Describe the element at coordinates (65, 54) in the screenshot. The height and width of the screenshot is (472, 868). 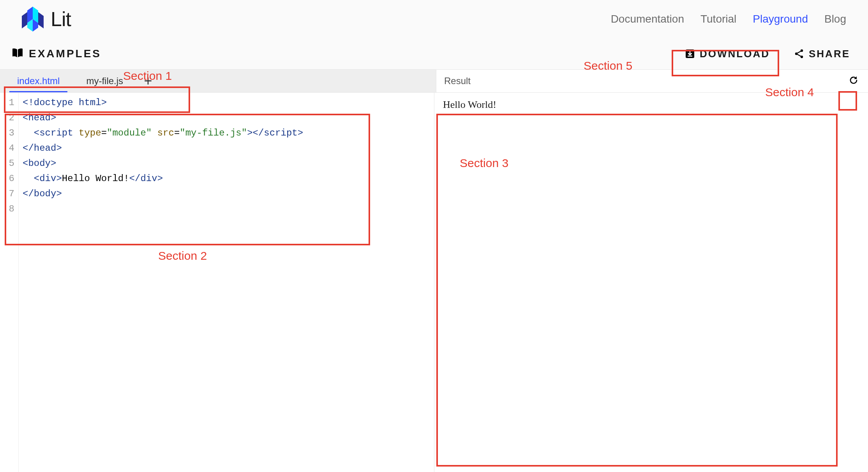
I see `examples-label: EXAMPLES` at that location.